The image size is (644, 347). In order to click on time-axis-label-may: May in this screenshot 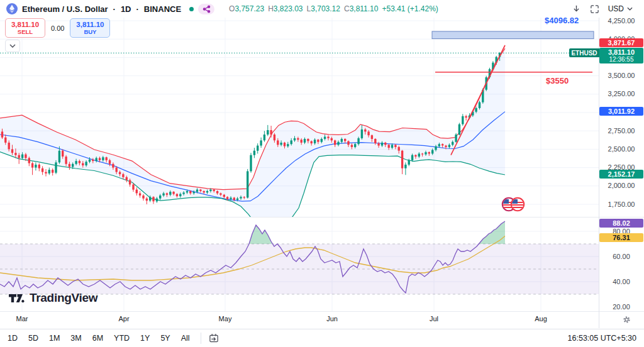, I will do `click(225, 319)`.